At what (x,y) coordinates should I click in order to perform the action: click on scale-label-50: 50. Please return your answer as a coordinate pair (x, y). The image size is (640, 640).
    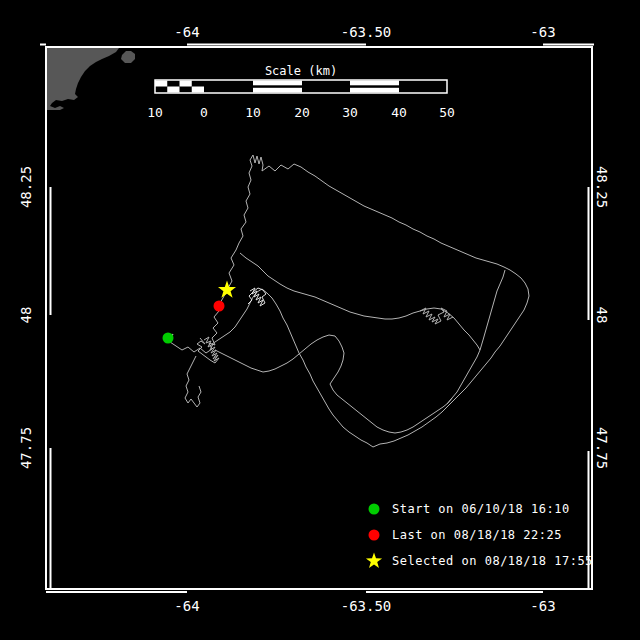
    Looking at the image, I should click on (447, 112).